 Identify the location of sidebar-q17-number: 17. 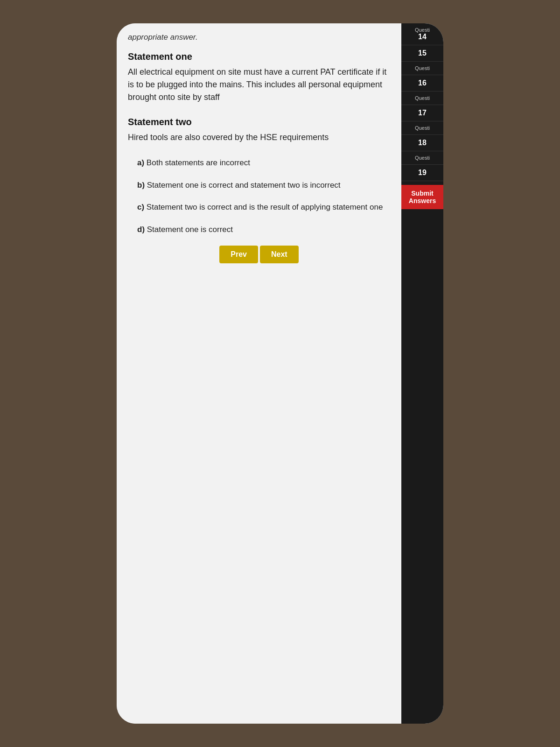
(422, 113).